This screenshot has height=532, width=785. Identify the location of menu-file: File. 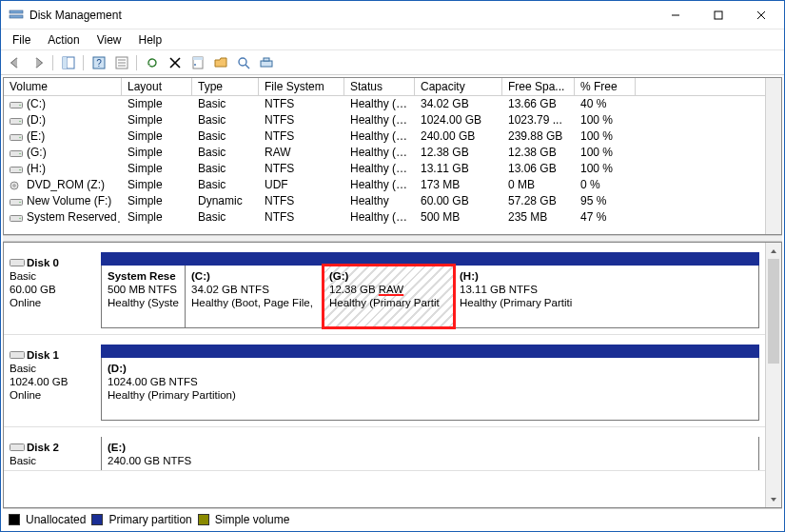
(21, 40).